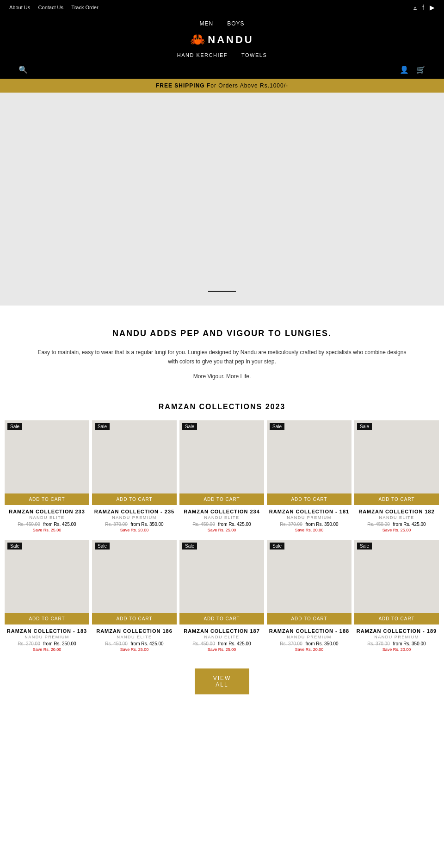  I want to click on view-all-button: VIEWALL, so click(222, 681).